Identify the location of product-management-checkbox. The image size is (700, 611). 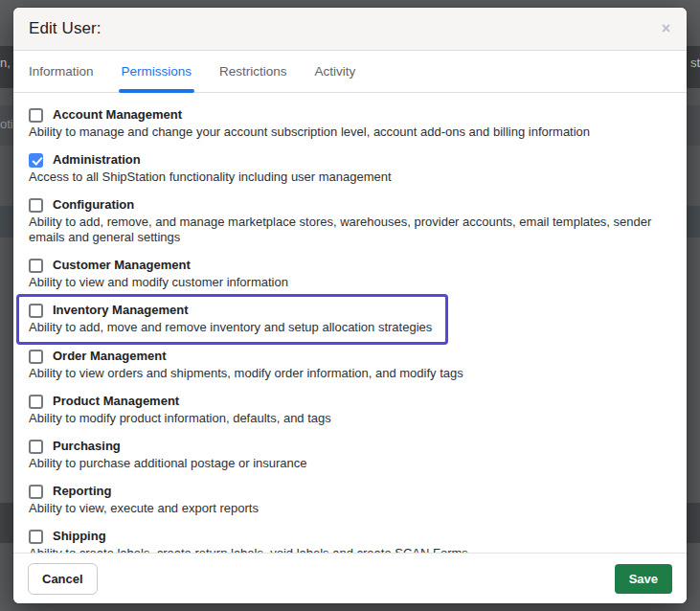
(36, 402).